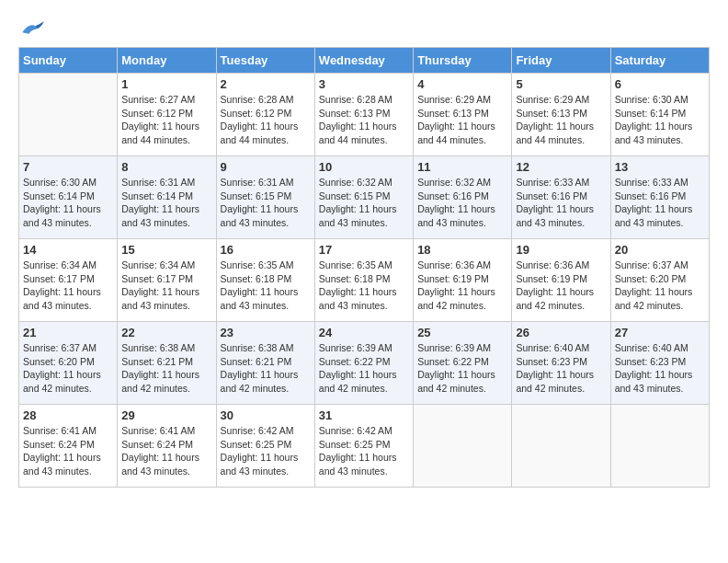  Describe the element at coordinates (364, 167) in the screenshot. I see `day-number: 10` at that location.